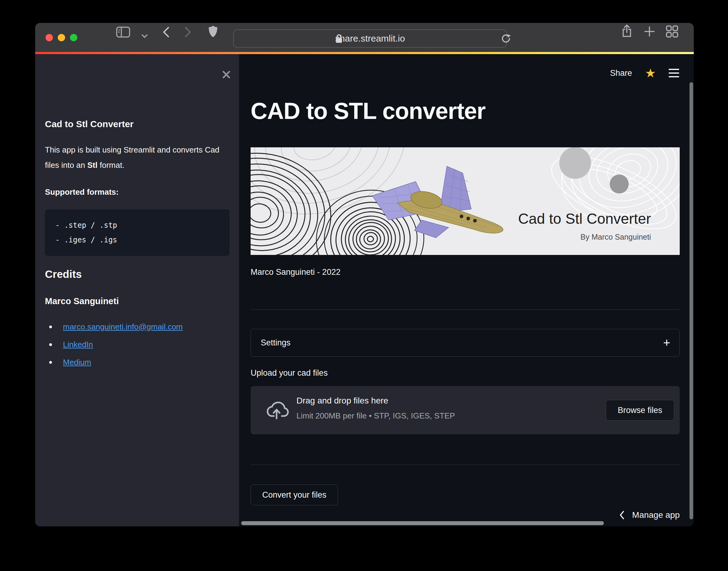 This screenshot has width=728, height=571. I want to click on settings-expander: Settings +, so click(465, 343).